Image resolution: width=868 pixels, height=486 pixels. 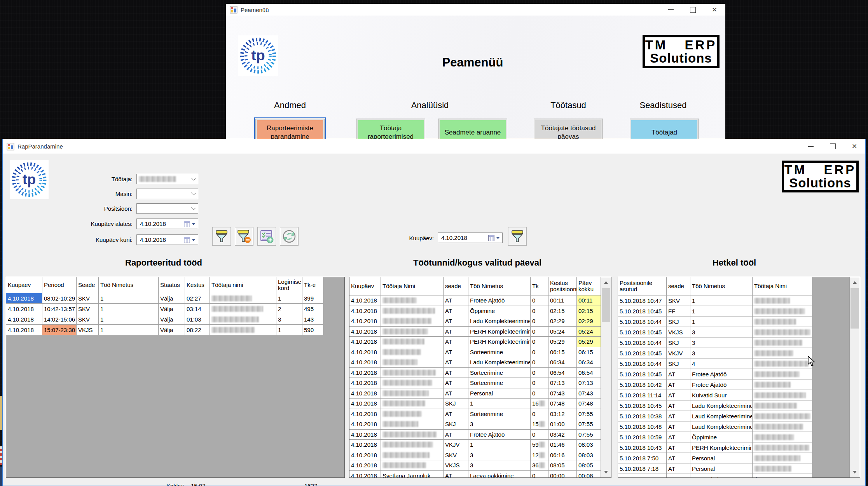 I want to click on cell-paev: 07:13, so click(x=589, y=383).